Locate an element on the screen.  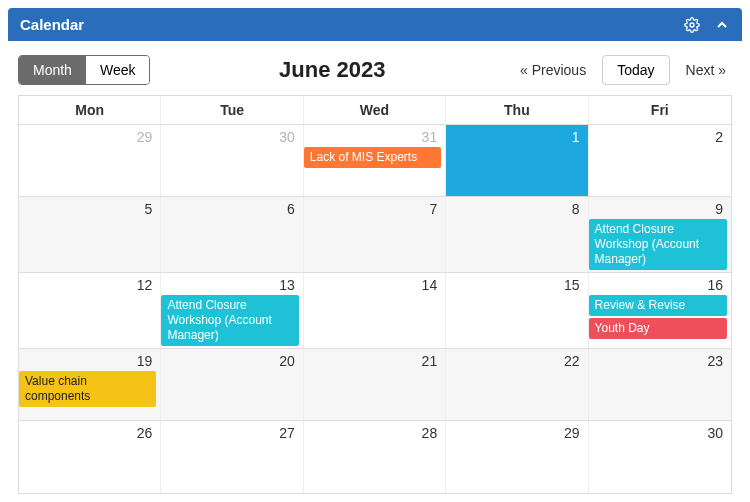
day-cell: 9 Attend Closure Workshop (Account Manag… is located at coordinates (660, 234).